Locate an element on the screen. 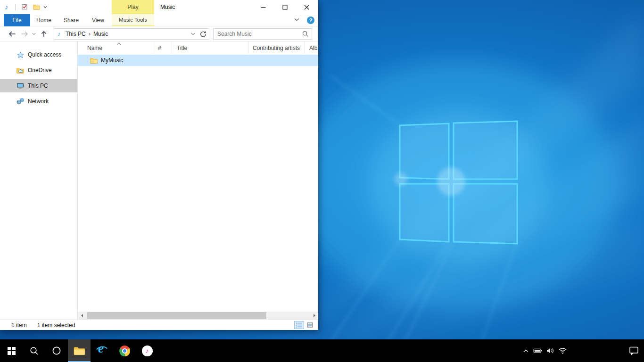  navigation-pane: Quick access OneDrive This PC Network is located at coordinates (39, 181).